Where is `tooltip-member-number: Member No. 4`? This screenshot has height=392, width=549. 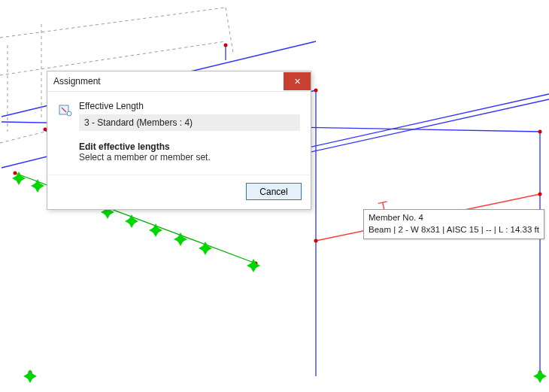
tooltip-member-number: Member No. 4 is located at coordinates (454, 218).